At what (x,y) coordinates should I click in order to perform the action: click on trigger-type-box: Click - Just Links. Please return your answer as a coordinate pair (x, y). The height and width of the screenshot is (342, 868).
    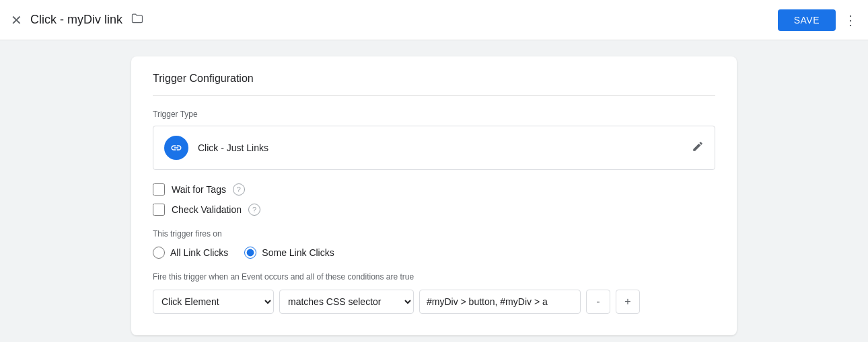
    Looking at the image, I should click on (434, 148).